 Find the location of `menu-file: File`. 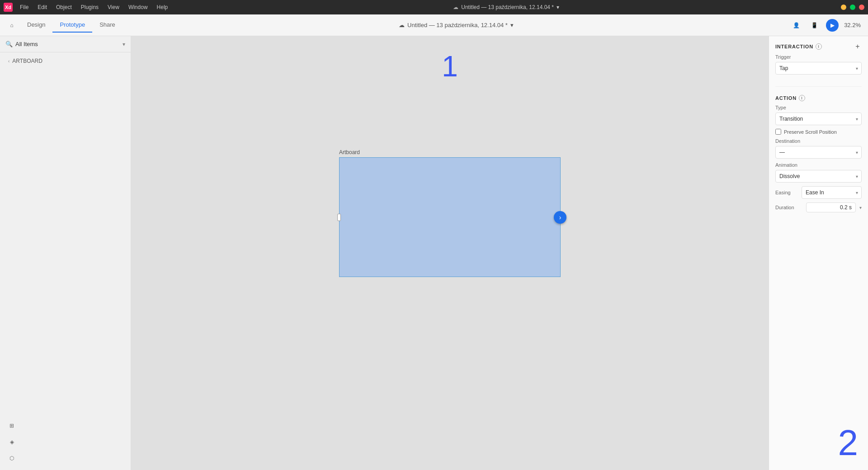

menu-file: File is located at coordinates (24, 7).